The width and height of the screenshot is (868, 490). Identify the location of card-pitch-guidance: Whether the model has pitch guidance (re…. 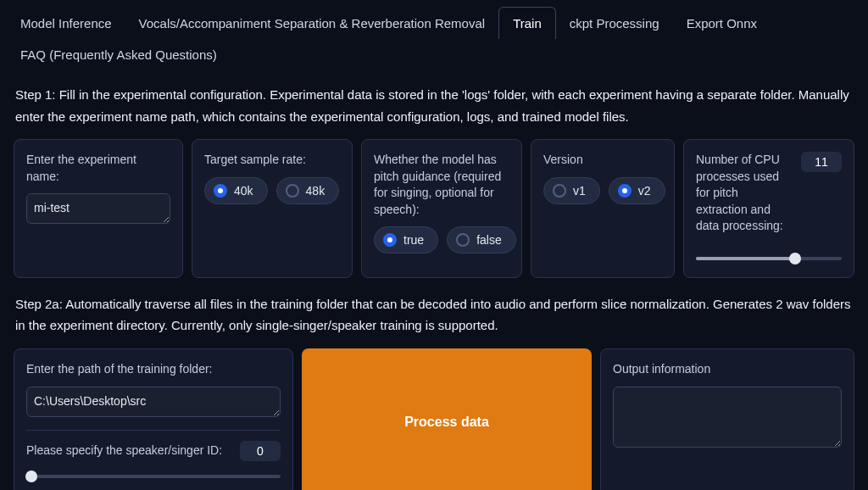
(442, 209).